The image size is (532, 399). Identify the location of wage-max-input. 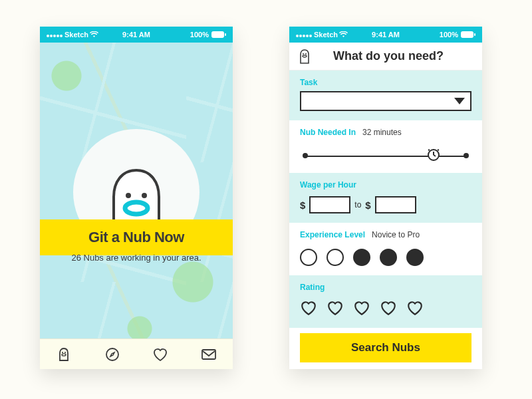
(396, 205).